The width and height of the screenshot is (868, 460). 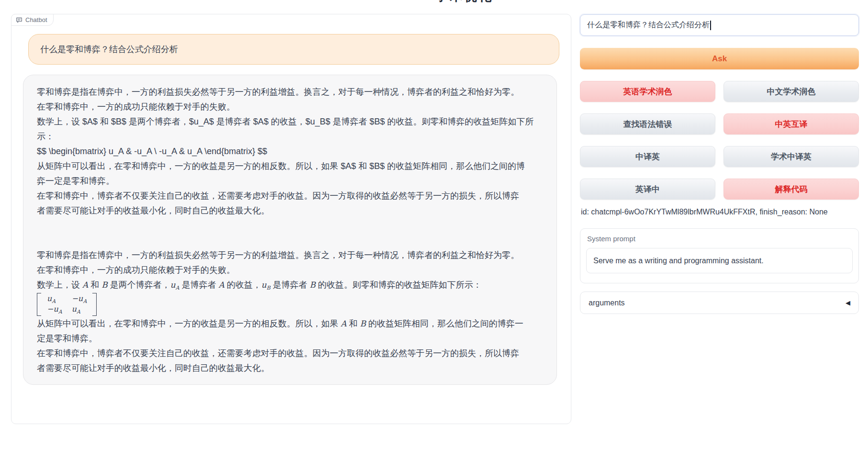 I want to click on math-symbol: uB, so click(x=266, y=285).